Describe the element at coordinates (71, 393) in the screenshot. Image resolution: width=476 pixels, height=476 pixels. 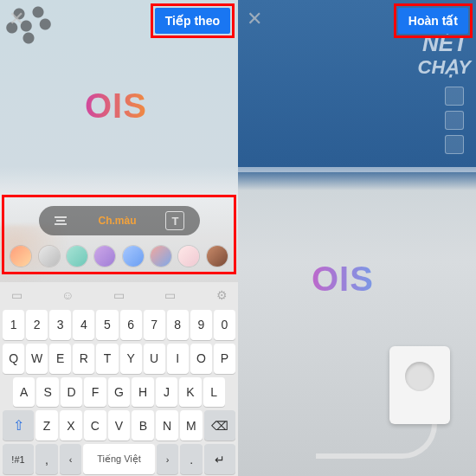
I see `key-d: D` at that location.